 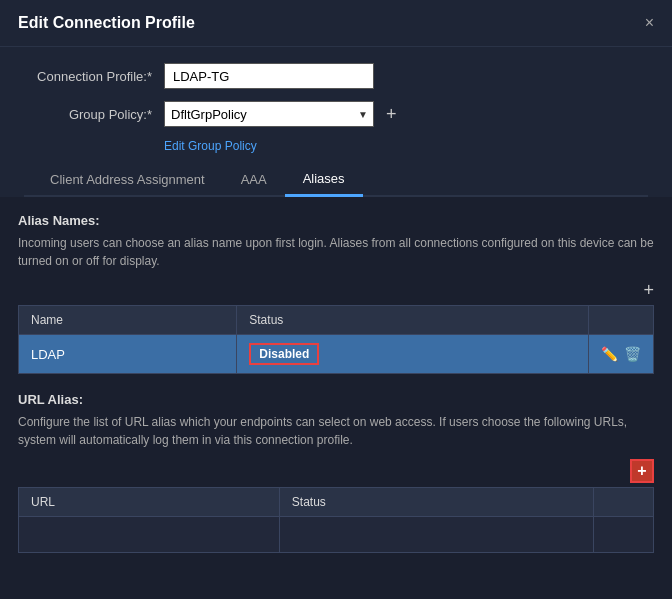 I want to click on group-policy-select-container: DfltGrpPolicy, so click(x=269, y=114).